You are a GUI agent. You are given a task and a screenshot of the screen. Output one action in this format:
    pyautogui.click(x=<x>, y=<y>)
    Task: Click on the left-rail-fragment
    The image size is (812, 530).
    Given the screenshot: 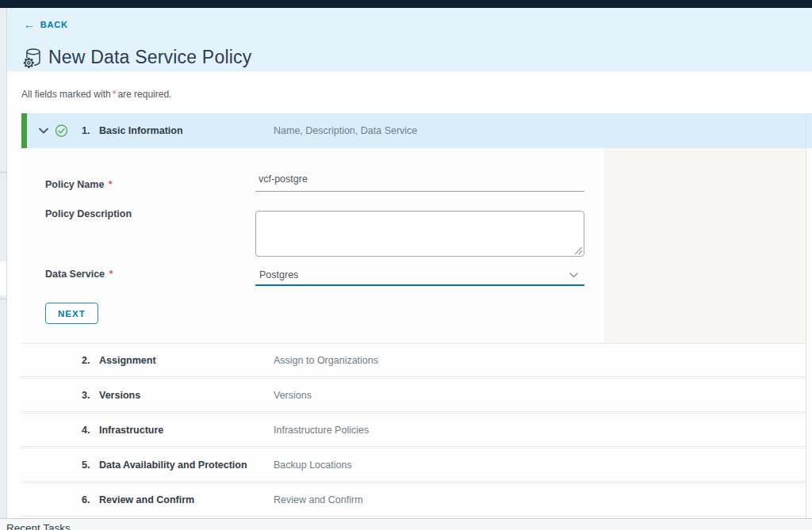 What is the action you would take?
    pyautogui.click(x=3, y=279)
    